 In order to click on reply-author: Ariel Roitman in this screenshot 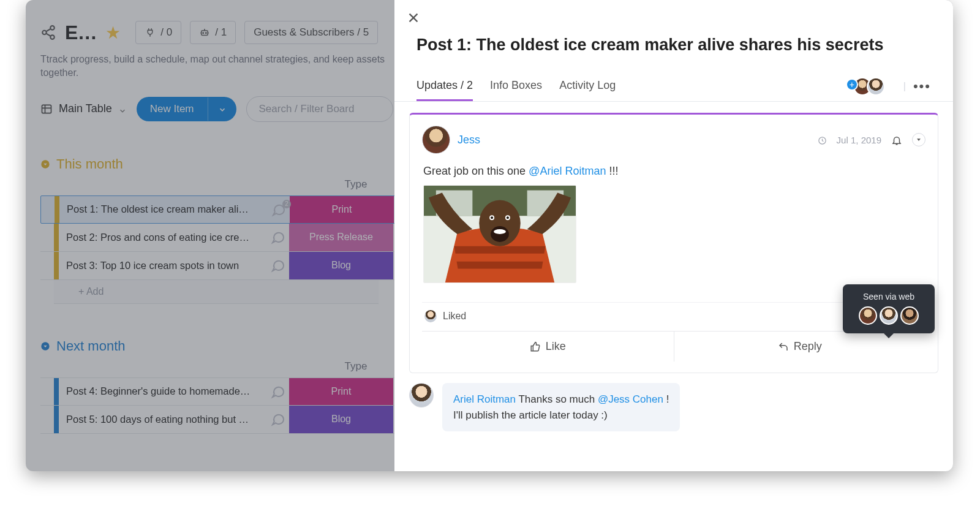, I will do `click(484, 400)`.